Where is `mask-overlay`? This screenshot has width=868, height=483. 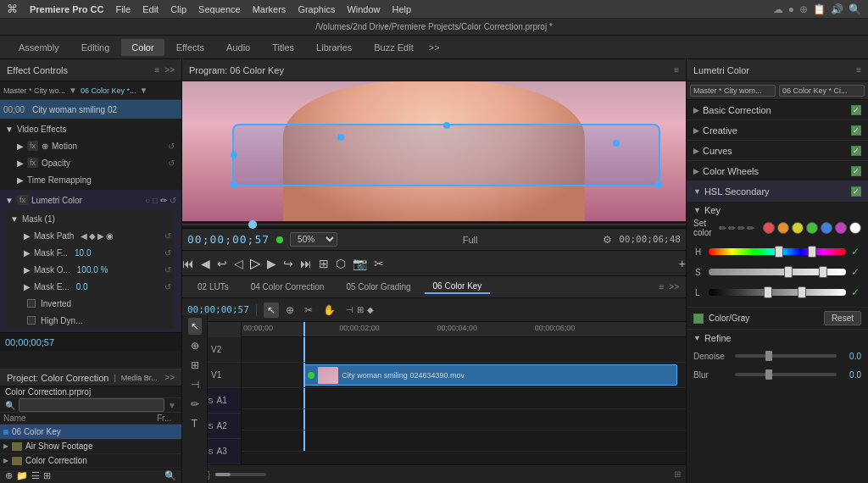 mask-overlay is located at coordinates (446, 155).